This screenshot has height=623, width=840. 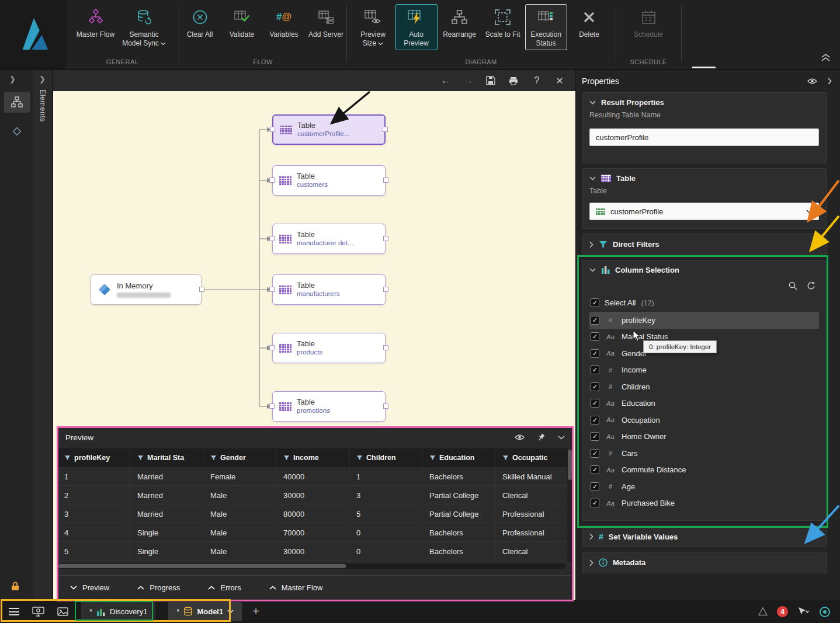 What do you see at coordinates (503, 27) in the screenshot?
I see `scale-to-fit-button: Scale to Fit` at bounding box center [503, 27].